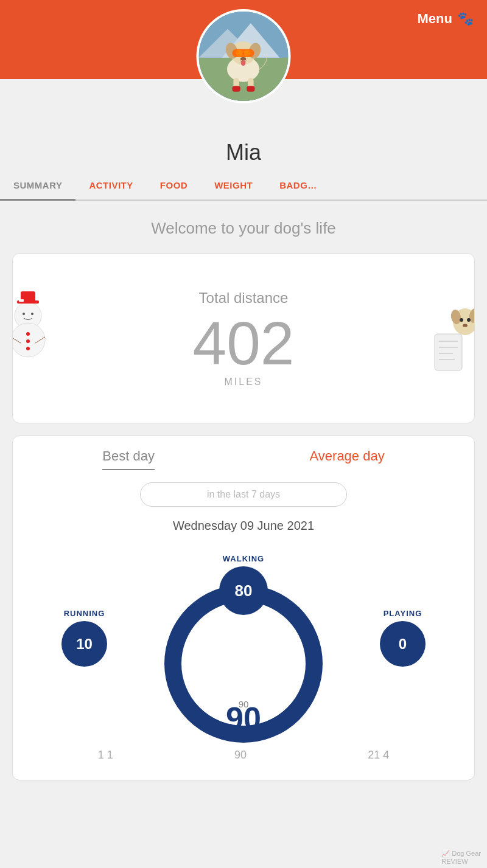 The height and width of the screenshot is (868, 487). I want to click on date-label: Wednesday 09 June 2021, so click(244, 526).